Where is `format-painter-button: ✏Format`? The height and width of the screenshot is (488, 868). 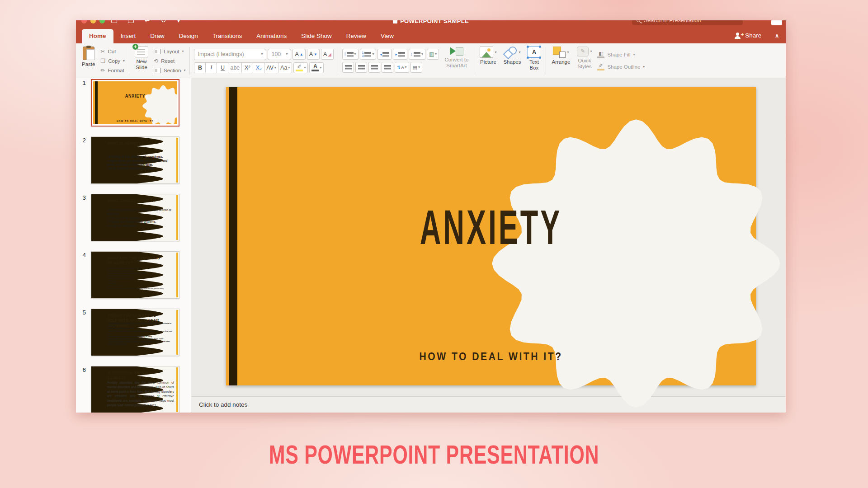 format-painter-button: ✏Format is located at coordinates (113, 70).